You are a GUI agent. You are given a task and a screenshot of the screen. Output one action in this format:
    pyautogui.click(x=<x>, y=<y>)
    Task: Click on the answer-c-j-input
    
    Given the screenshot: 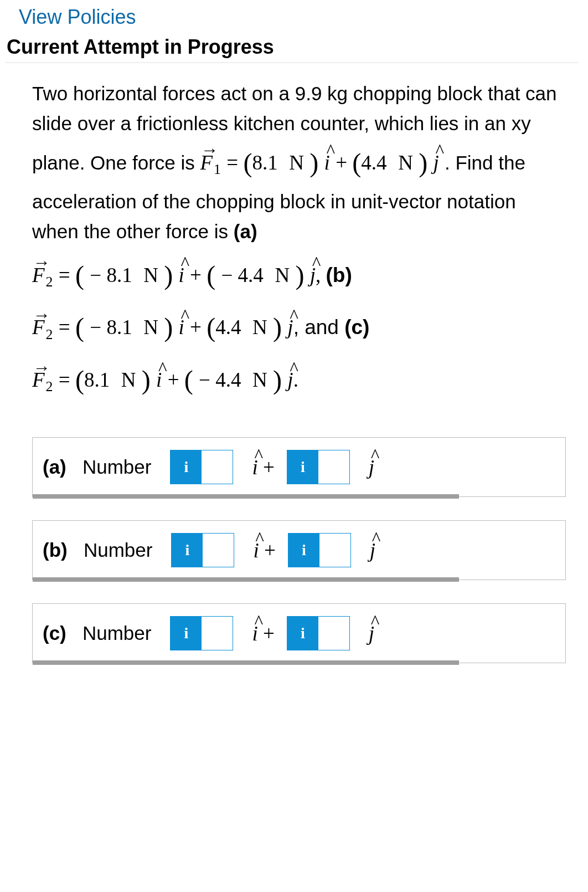 What is the action you would take?
    pyautogui.click(x=334, y=633)
    